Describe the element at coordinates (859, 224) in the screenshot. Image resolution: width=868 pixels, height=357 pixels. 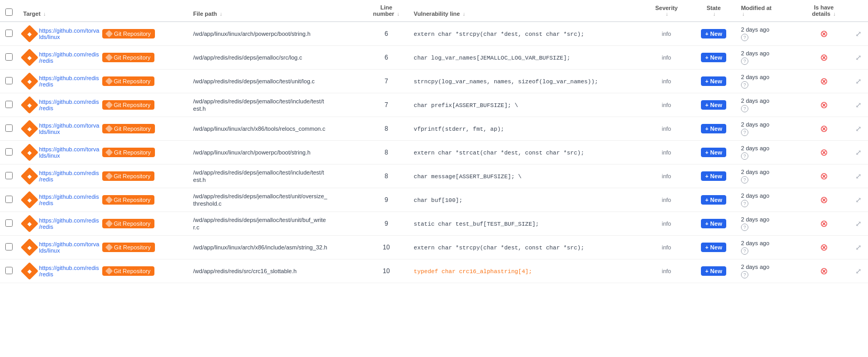
I see `expand-cell: ⤢` at that location.